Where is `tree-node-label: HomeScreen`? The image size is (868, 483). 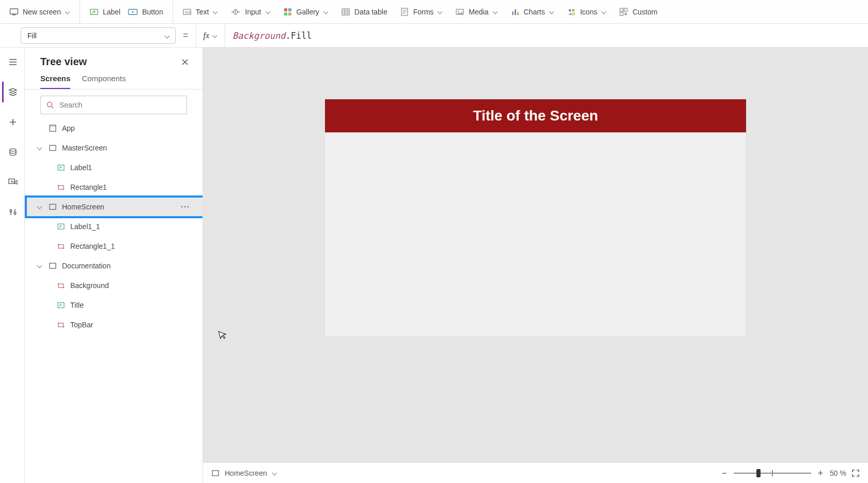 tree-node-label: HomeScreen is located at coordinates (83, 207).